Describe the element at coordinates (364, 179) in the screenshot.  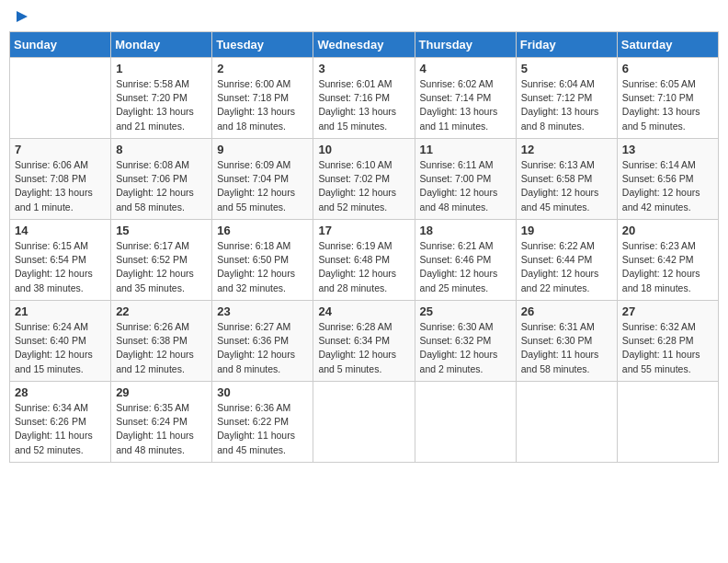
I see `day-cell: 10Sunrise: 6:10 AMSunset: 7:02 PMDayligh…` at that location.